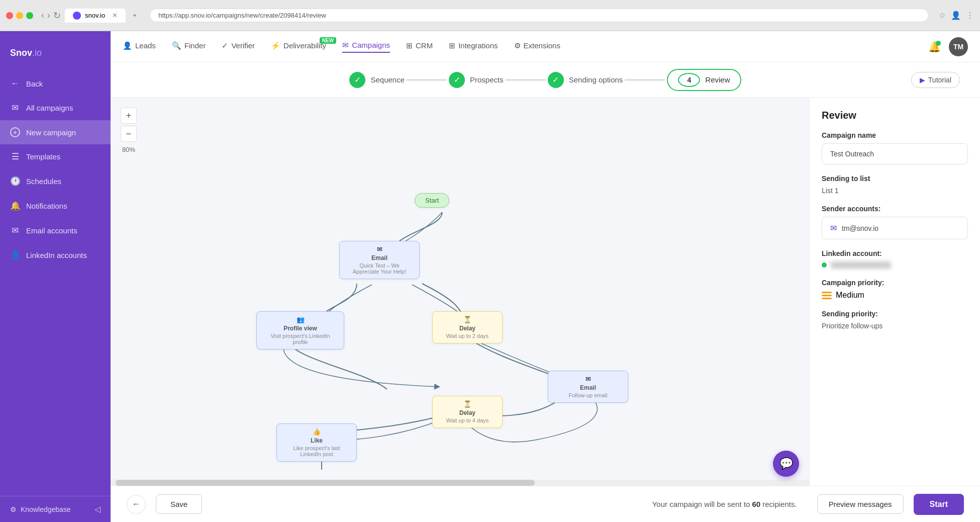 Image resolution: width=980 pixels, height=522 pixels. I want to click on delay2-icon: ⏳, so click(467, 404).